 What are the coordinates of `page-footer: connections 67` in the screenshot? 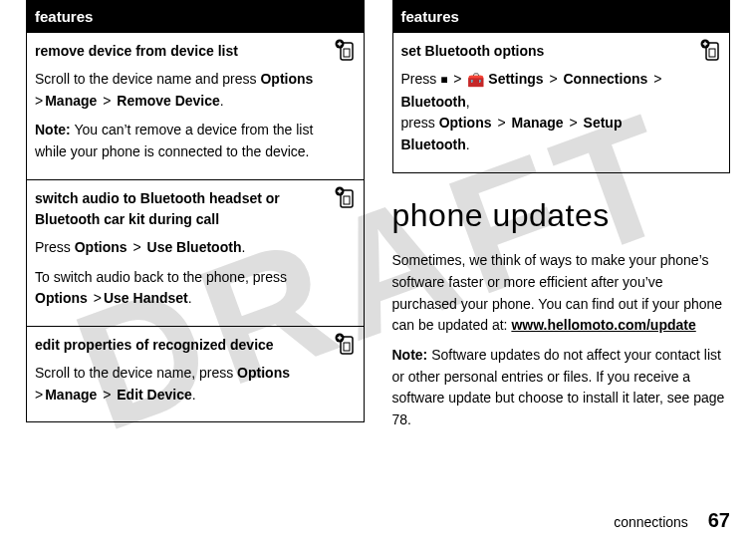 It's located at (671, 520).